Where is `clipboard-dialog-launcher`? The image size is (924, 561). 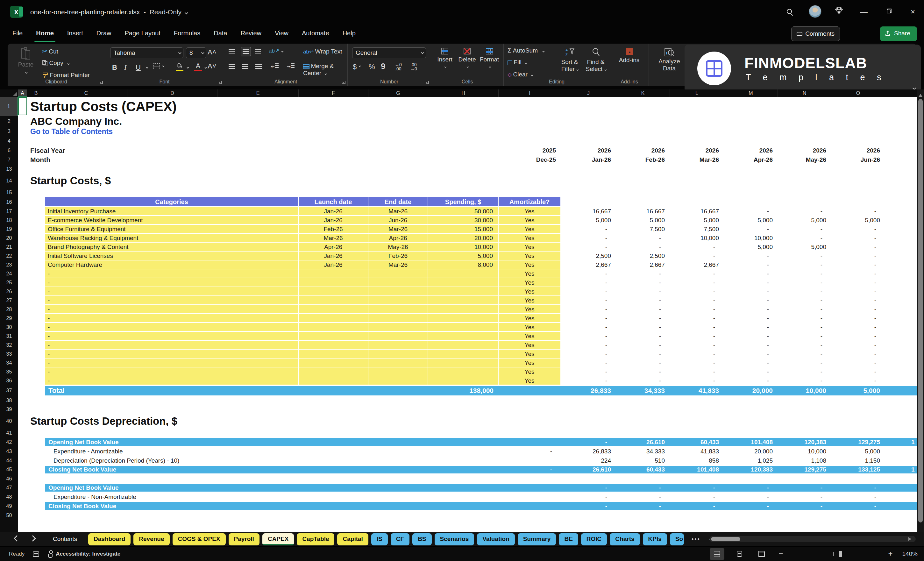 clipboard-dialog-launcher is located at coordinates (101, 82).